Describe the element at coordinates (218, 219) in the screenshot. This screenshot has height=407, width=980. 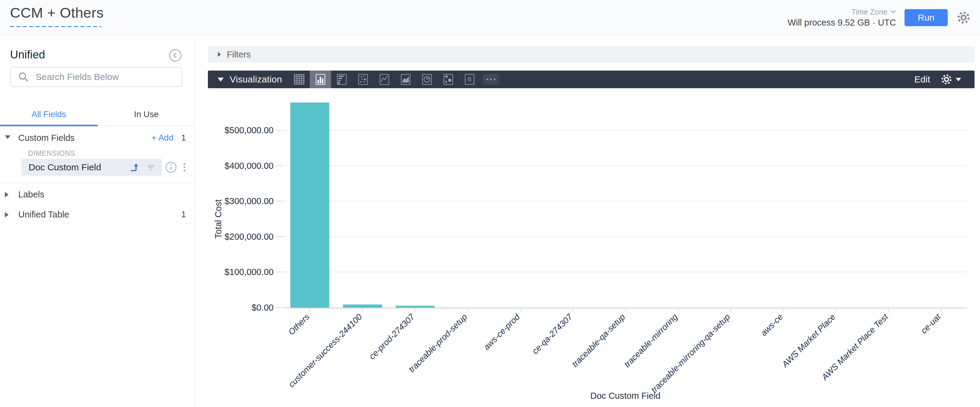
I see `y-axis-title: Total Cost` at that location.